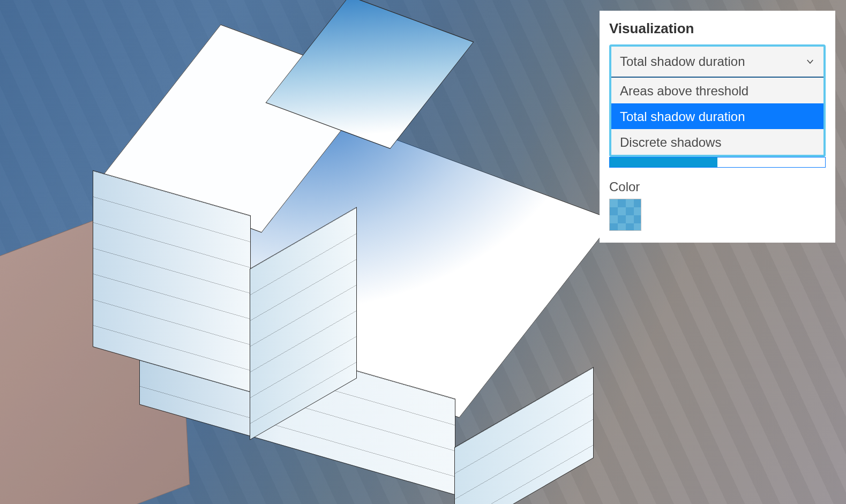 Image resolution: width=846 pixels, height=504 pixels. I want to click on chevron-down-icon, so click(810, 62).